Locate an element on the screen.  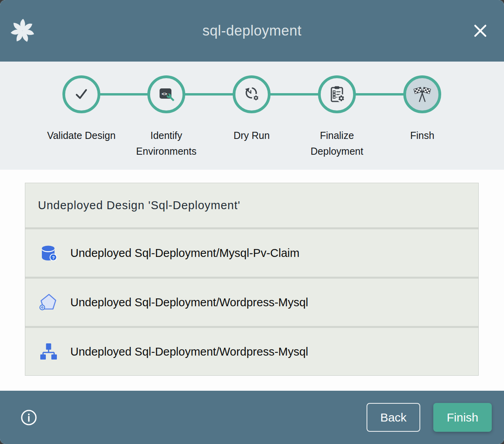
modal-header: sql-deployment is located at coordinates (252, 31).